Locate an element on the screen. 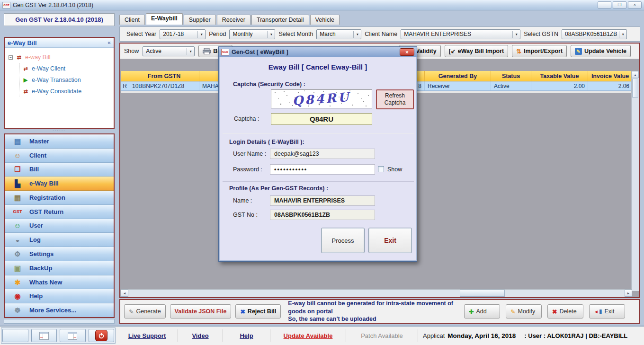 This screenshot has height=345, width=644. scroll-up-icon: ▲ is located at coordinates (635, 75).